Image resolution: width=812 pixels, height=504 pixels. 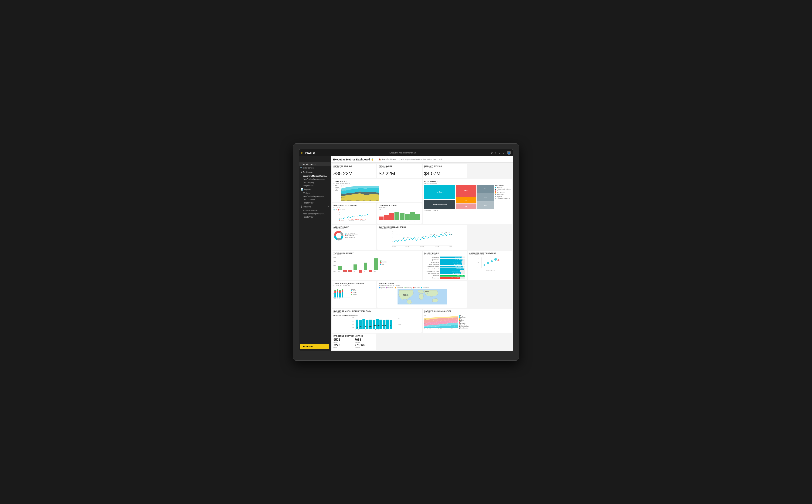 What do you see at coordinates (315, 196) in the screenshot?
I see `sidebar-item-new-tech-report: New Technology Adoptio...` at bounding box center [315, 196].